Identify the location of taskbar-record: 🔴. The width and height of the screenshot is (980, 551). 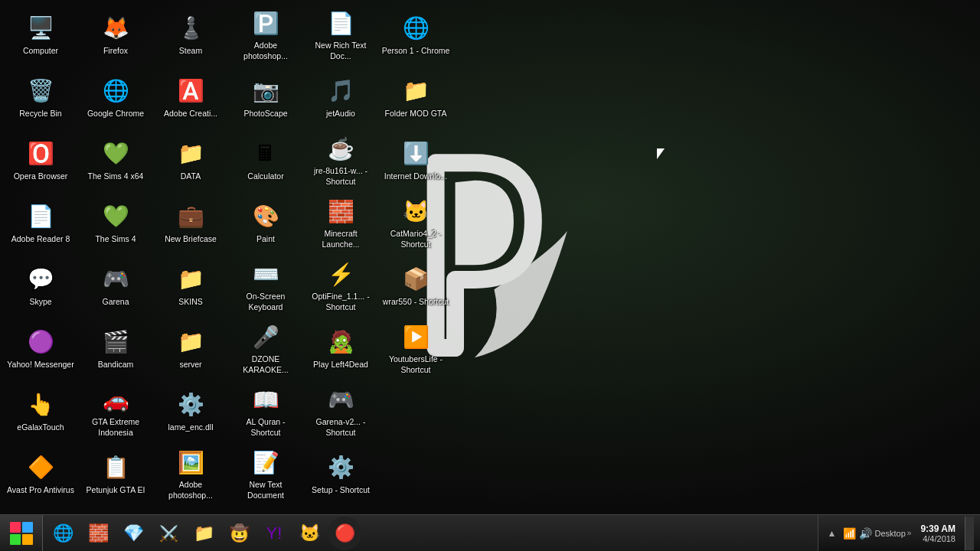
(345, 533).